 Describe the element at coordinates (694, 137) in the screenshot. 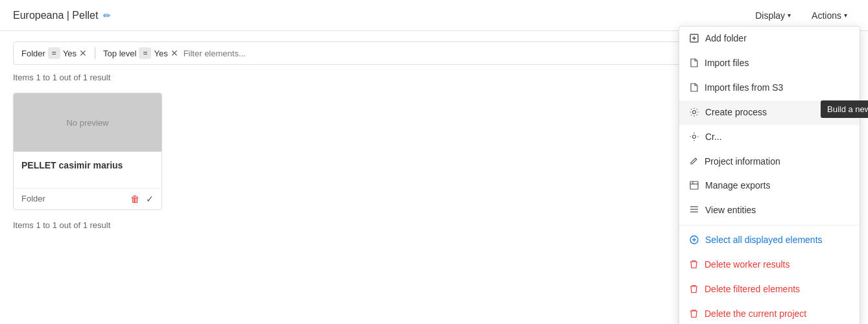

I see `gear2-icon` at that location.